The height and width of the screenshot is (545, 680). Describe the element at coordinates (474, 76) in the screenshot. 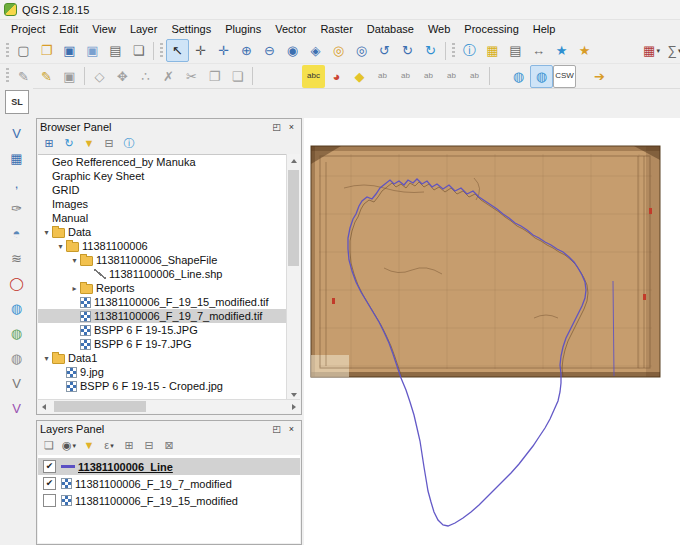

I see `label-properties-button: ab` at that location.